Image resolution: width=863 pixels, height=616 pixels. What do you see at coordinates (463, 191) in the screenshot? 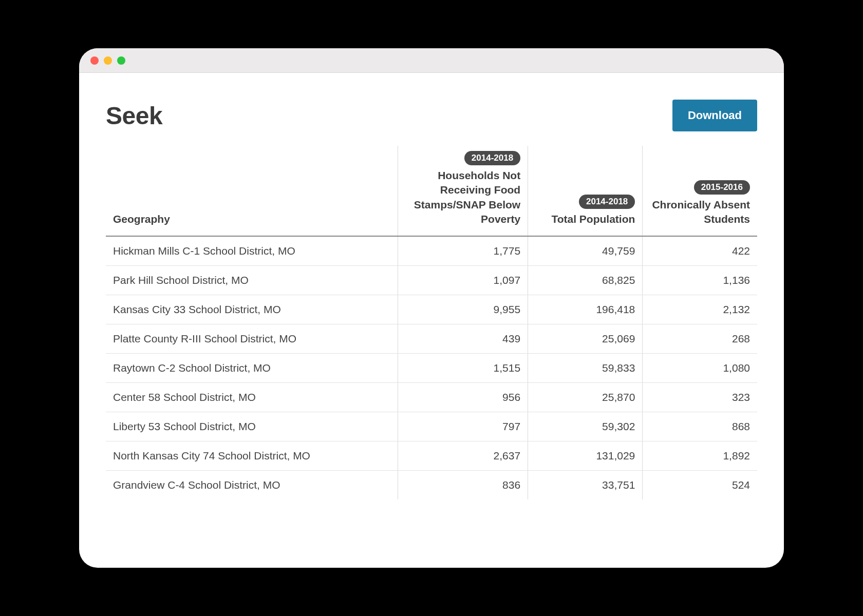
I see `col-header-snap: 2014-2018 Households Not Receiving Food …` at bounding box center [463, 191].